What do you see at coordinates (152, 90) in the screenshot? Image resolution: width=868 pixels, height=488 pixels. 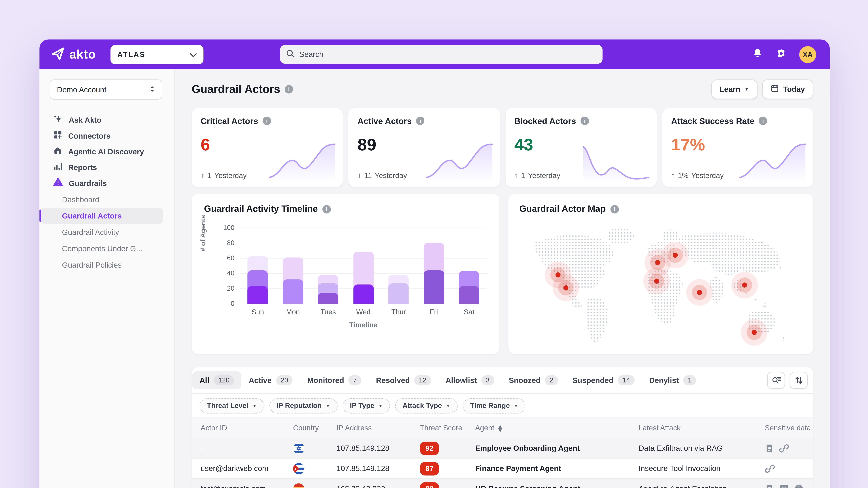 I see `updown-chevrons-icon` at bounding box center [152, 90].